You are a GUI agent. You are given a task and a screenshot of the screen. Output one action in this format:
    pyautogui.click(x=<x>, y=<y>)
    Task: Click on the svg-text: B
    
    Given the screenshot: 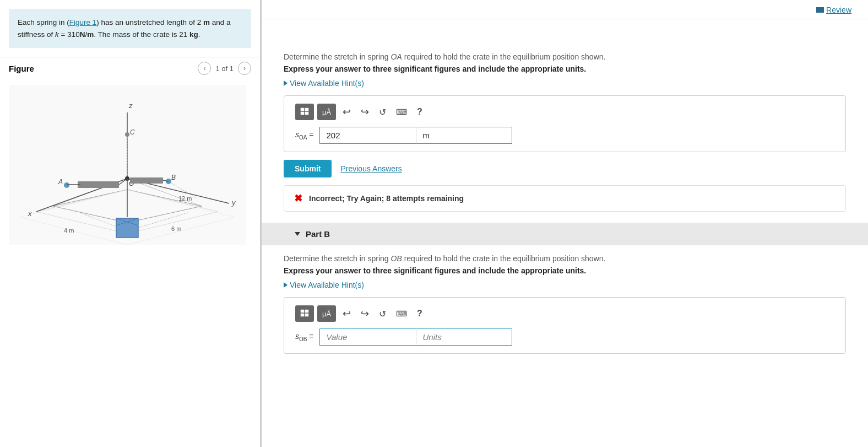 What is the action you would take?
    pyautogui.click(x=173, y=177)
    